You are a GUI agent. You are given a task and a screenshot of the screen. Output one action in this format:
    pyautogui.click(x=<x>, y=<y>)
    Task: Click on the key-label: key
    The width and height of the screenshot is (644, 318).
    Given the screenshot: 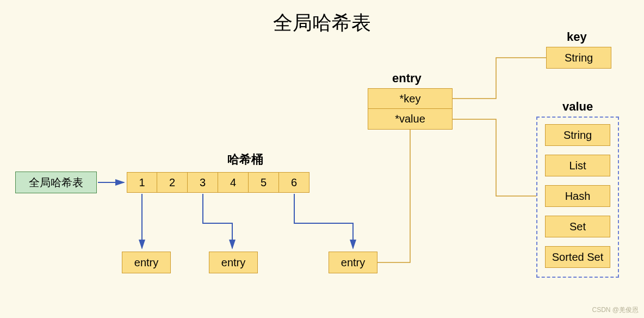 What is the action you would take?
    pyautogui.click(x=577, y=37)
    